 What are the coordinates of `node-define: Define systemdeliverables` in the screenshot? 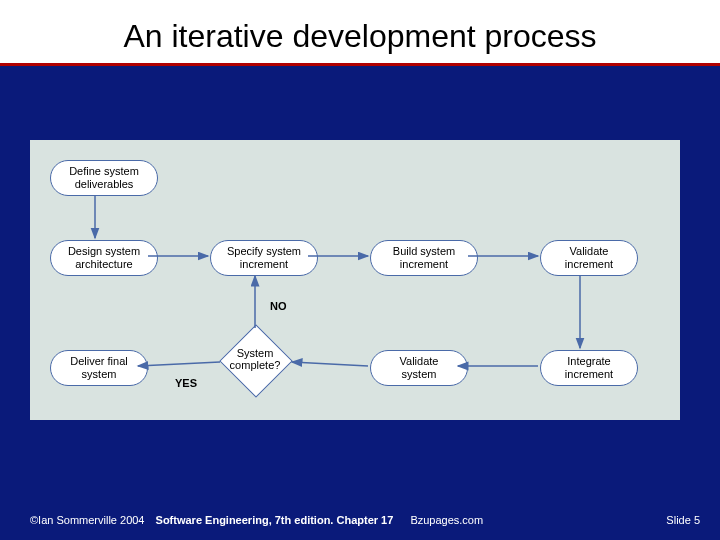 It's located at (104, 178).